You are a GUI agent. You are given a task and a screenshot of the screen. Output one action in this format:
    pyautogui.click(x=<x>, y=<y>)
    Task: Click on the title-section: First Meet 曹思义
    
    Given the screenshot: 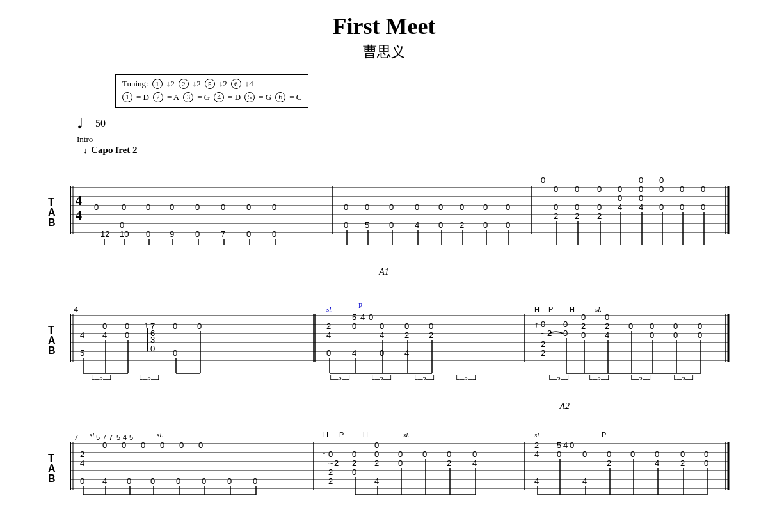 What is the action you would take?
    pyautogui.click(x=384, y=37)
    